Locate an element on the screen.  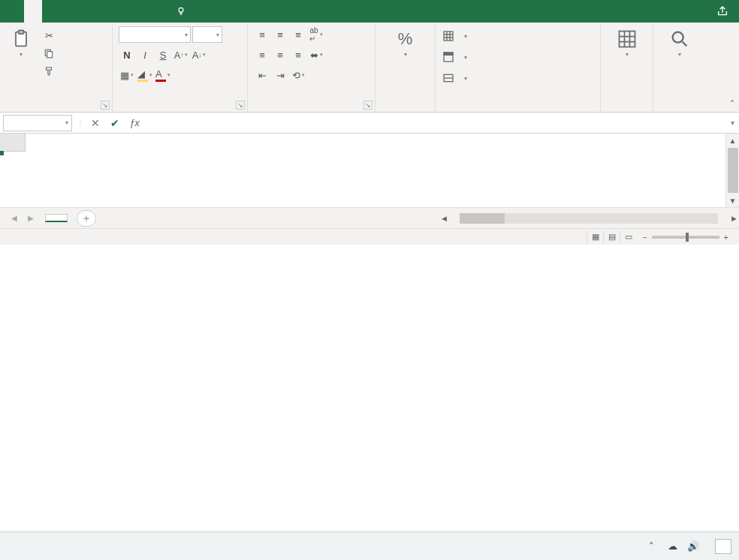
clipboard-launcher: ↘ is located at coordinates (105, 105).